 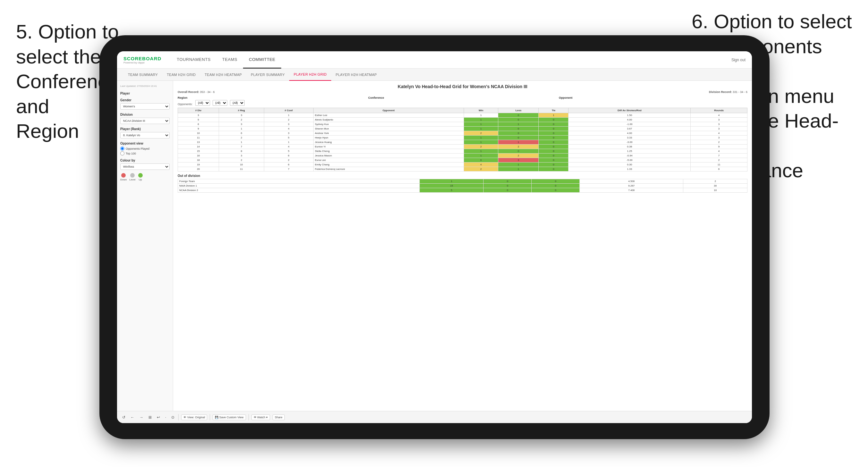 I want to click on sub-nav-player-h2h-grid: PLAYER H2H GRID, so click(x=310, y=75).